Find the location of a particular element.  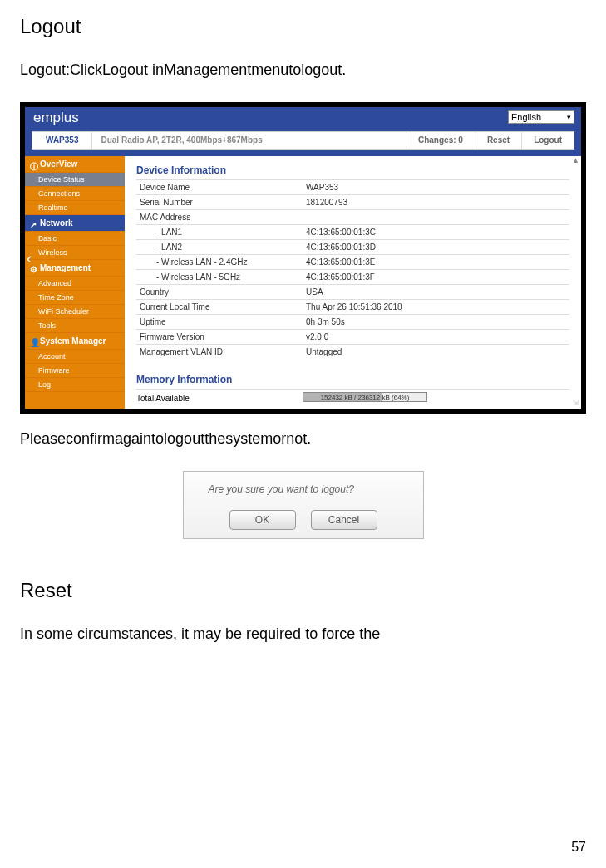

dialog-message: Are you sure you want to logout? is located at coordinates (303, 489).